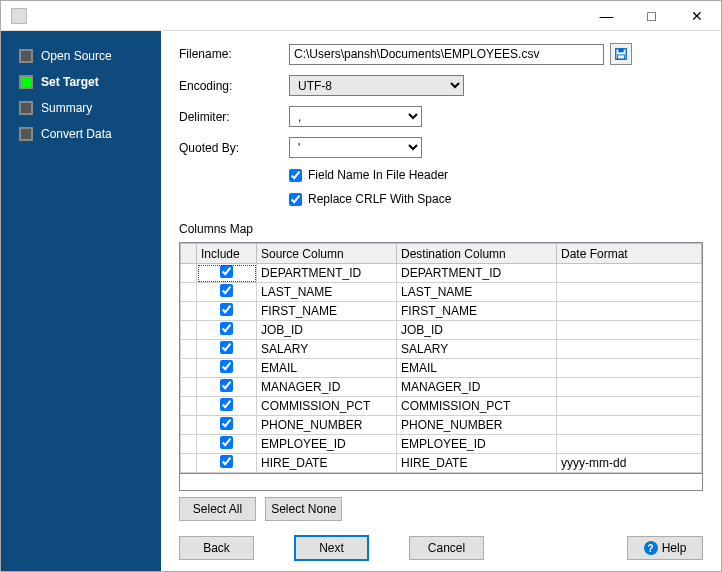 The height and width of the screenshot is (572, 722). What do you see at coordinates (442, 388) in the screenshot?
I see `table-row: MANAGER_IDMANAGER_ID` at bounding box center [442, 388].